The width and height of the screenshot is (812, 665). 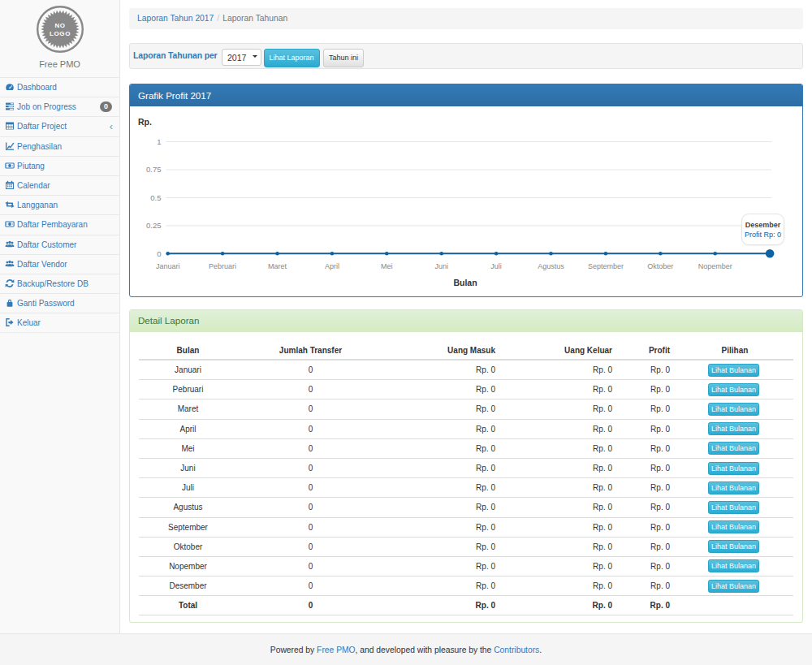 I want to click on svg-text: 1, so click(x=159, y=141).